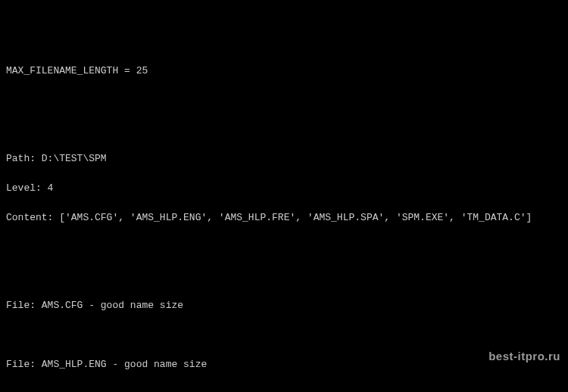  I want to click on max-filename-length-line: MAX_FILENAME_LENGTH = 25, so click(284, 71).